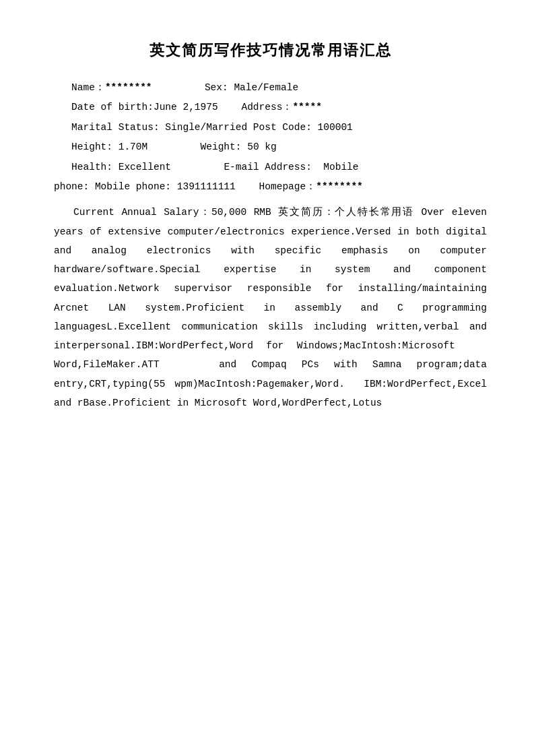 This screenshot has width=534, height=756. Describe the element at coordinates (303, 127) in the screenshot. I see `postcode-label: Post Code: 100001` at that location.